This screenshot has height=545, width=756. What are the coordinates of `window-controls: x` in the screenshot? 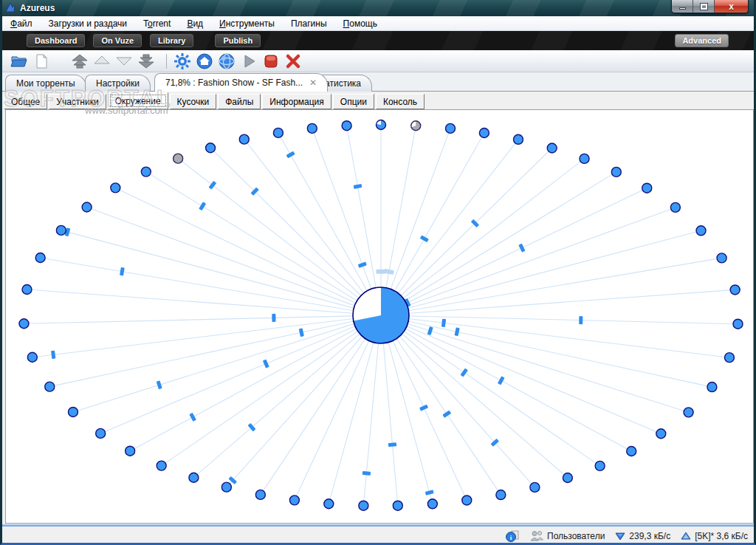 It's located at (710, 7).